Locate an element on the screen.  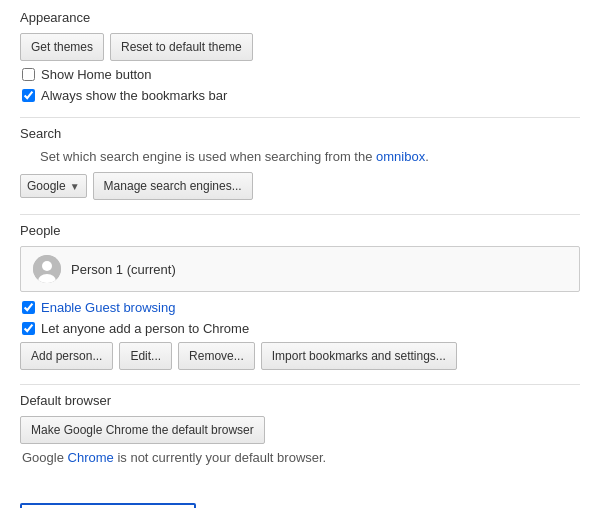
default-browser-status-after: is not currently your default browser. is located at coordinates (220, 458).